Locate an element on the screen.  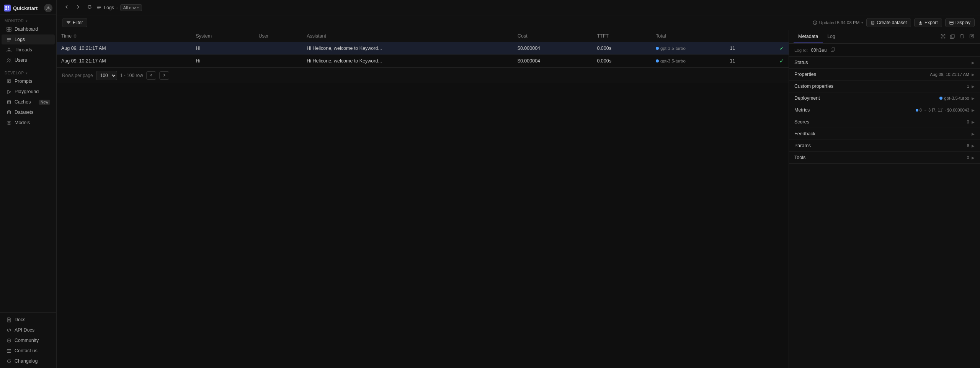
cell-cost: $0.000004 is located at coordinates (553, 61).